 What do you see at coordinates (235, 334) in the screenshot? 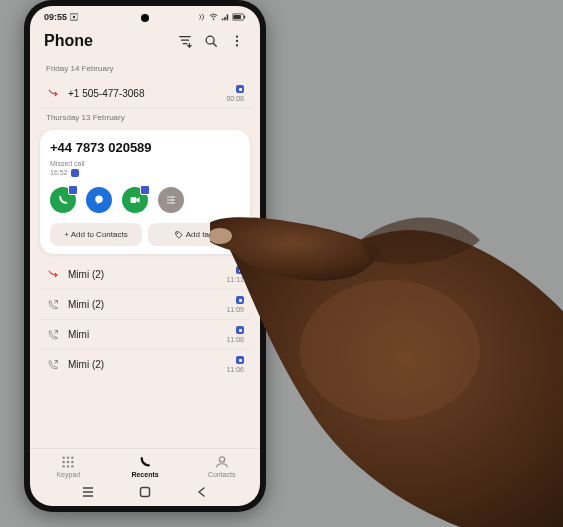
I see `call-meta: 11:08` at bounding box center [235, 334].